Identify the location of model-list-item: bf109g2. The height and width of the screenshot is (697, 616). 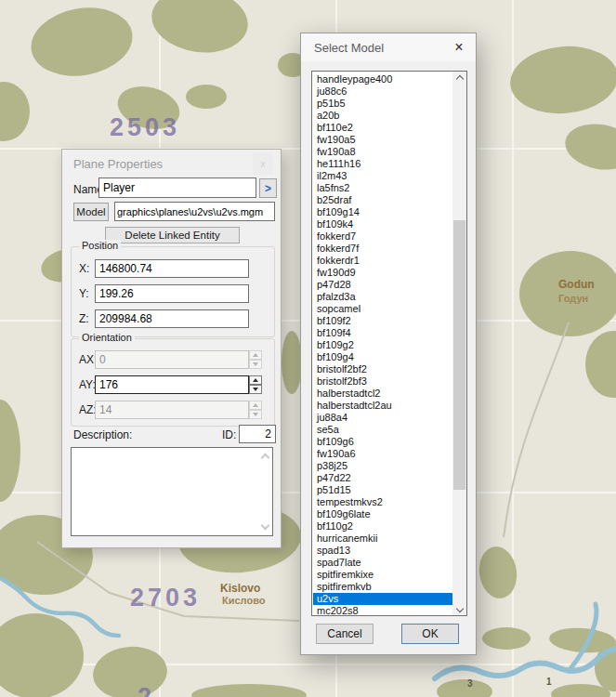
(383, 346).